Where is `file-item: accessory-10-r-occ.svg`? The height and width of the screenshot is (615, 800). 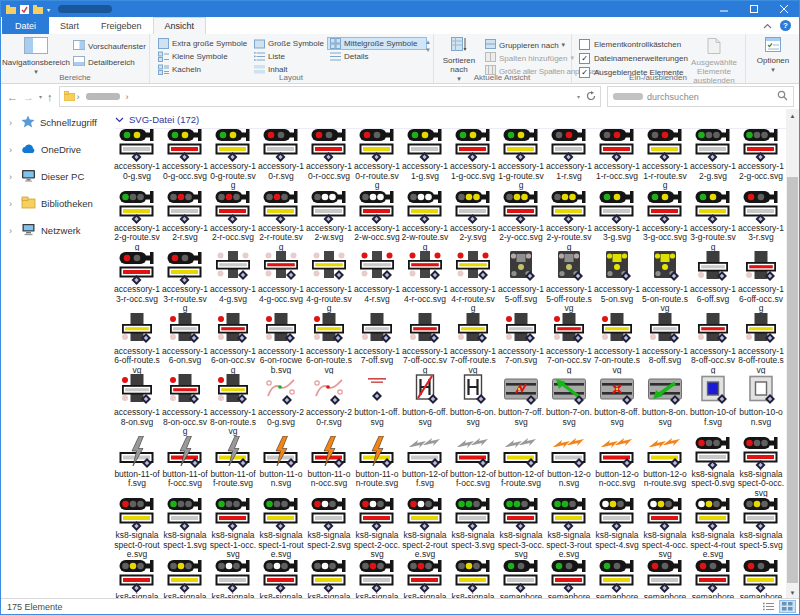 file-item: accessory-10-r-occ.svg is located at coordinates (329, 159).